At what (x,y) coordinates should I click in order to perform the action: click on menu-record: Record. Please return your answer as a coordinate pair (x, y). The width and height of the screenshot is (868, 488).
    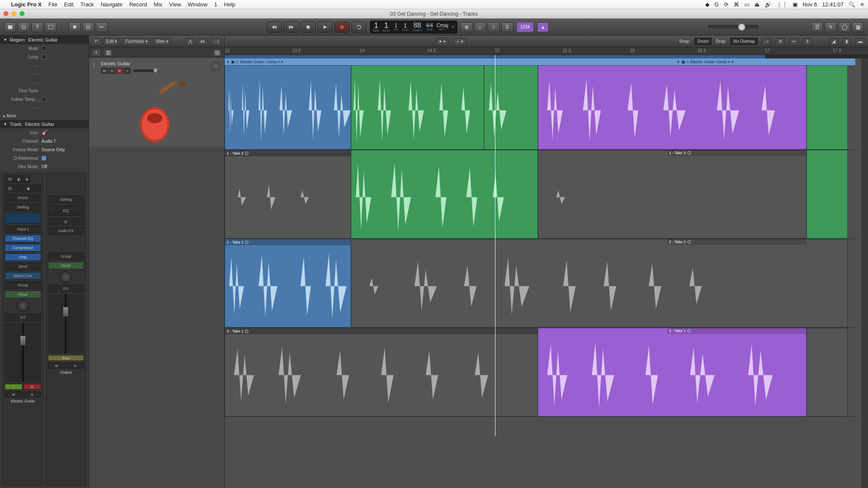
    Looking at the image, I should click on (138, 4).